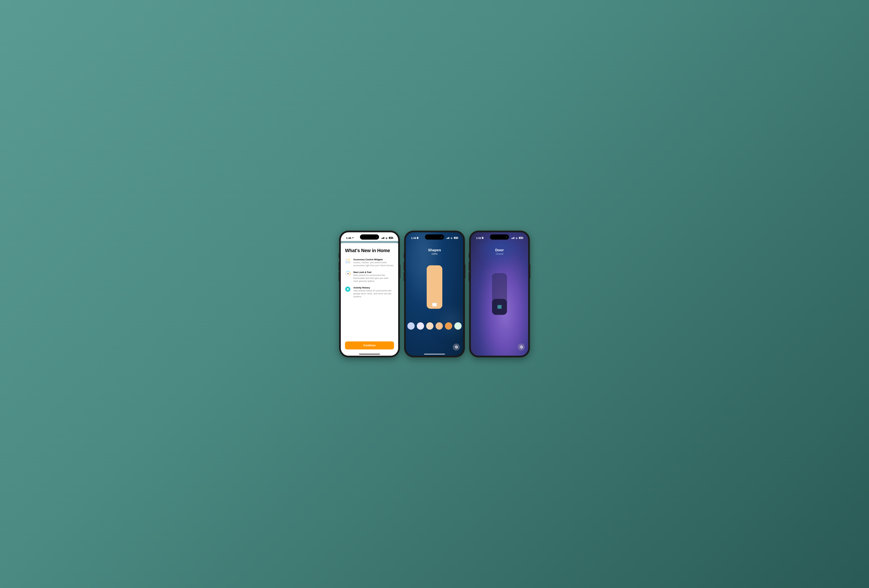 Image resolution: width=869 pixels, height=588 pixels. I want to click on accessory-header: Door Closed, so click(500, 252).